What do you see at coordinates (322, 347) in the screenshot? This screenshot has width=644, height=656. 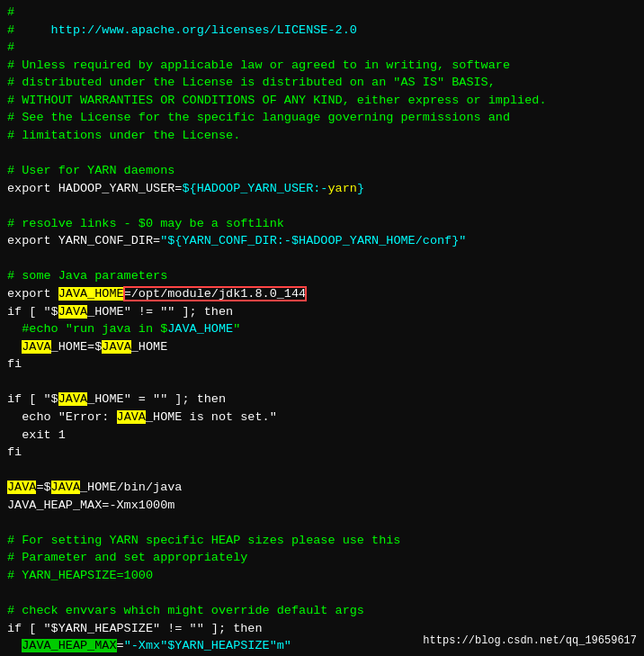 I see `code-line: JAVA_HOME=$JAVA_HOME` at bounding box center [322, 347].